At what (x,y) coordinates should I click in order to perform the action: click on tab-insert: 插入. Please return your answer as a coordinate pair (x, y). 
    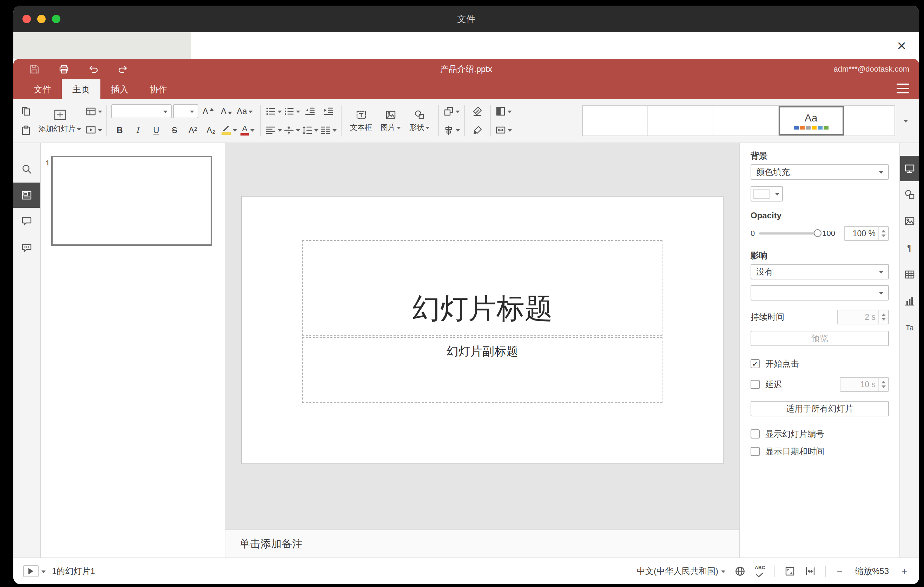
    Looking at the image, I should click on (120, 89).